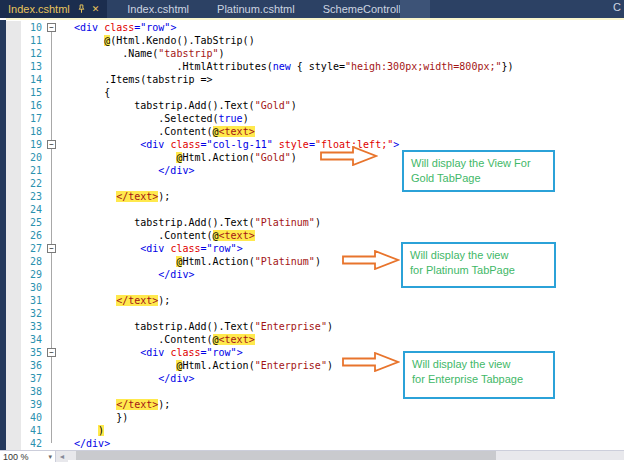  I want to click on code-text: @Html.Action("Enterprise"), so click(341, 366).